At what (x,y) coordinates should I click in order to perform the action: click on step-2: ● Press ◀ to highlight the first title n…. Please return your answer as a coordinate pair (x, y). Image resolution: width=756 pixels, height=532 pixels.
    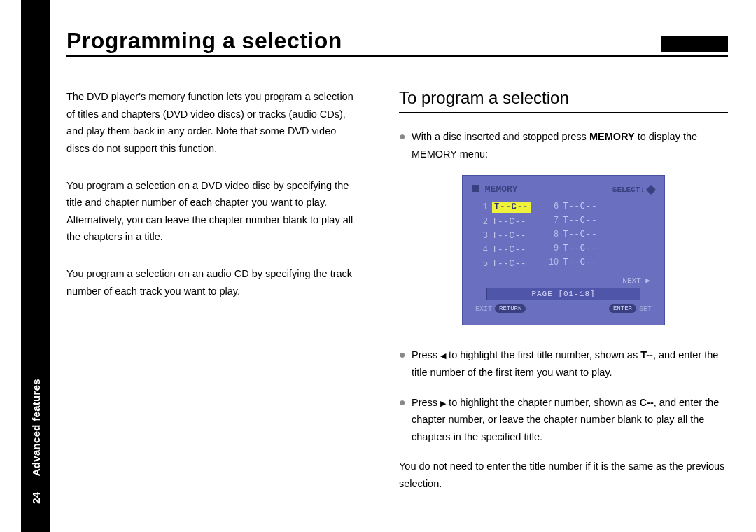
    Looking at the image, I should click on (564, 364).